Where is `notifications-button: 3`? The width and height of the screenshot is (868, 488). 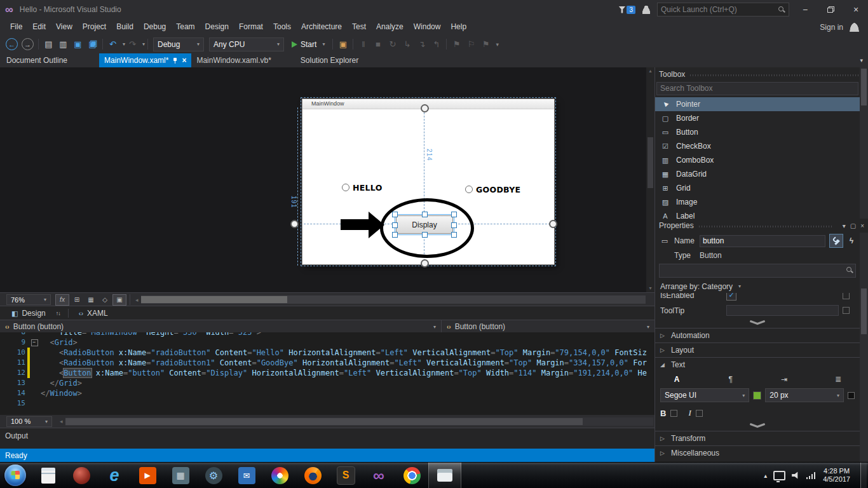 notifications-button: 3 is located at coordinates (627, 10).